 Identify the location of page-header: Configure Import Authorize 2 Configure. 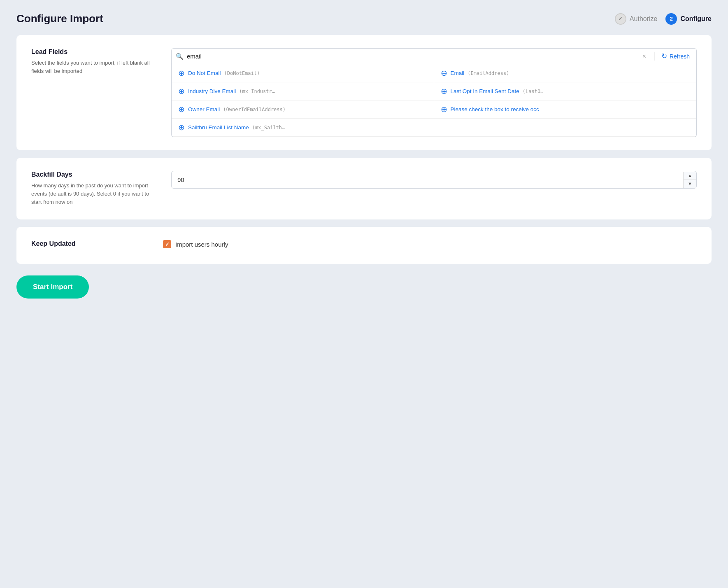
(364, 19).